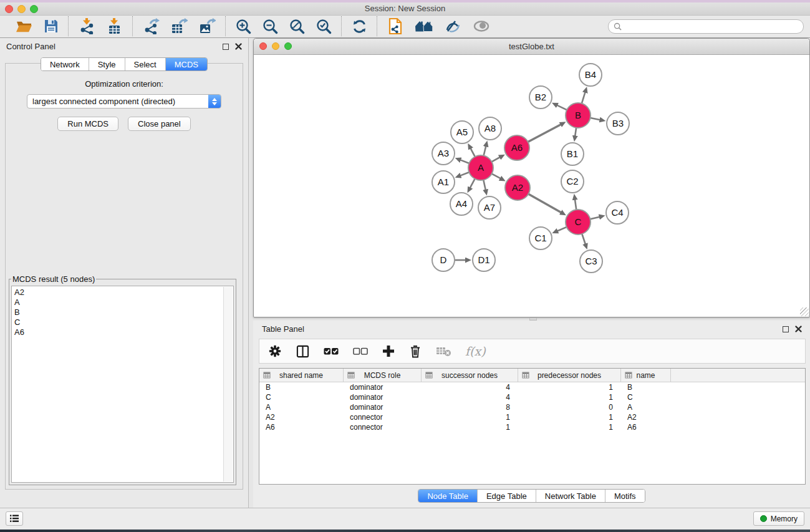 The width and height of the screenshot is (810, 532). I want to click on graph-node-B3: B3, so click(618, 123).